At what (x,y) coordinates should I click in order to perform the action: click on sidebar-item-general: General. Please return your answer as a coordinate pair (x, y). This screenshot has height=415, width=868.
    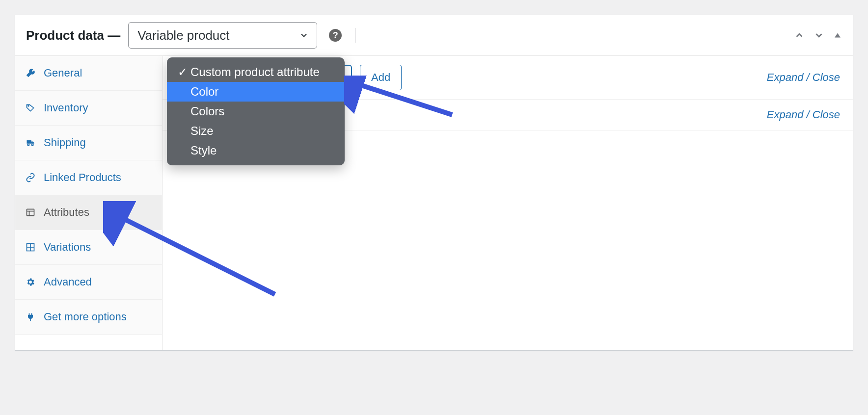
    Looking at the image, I should click on (88, 74).